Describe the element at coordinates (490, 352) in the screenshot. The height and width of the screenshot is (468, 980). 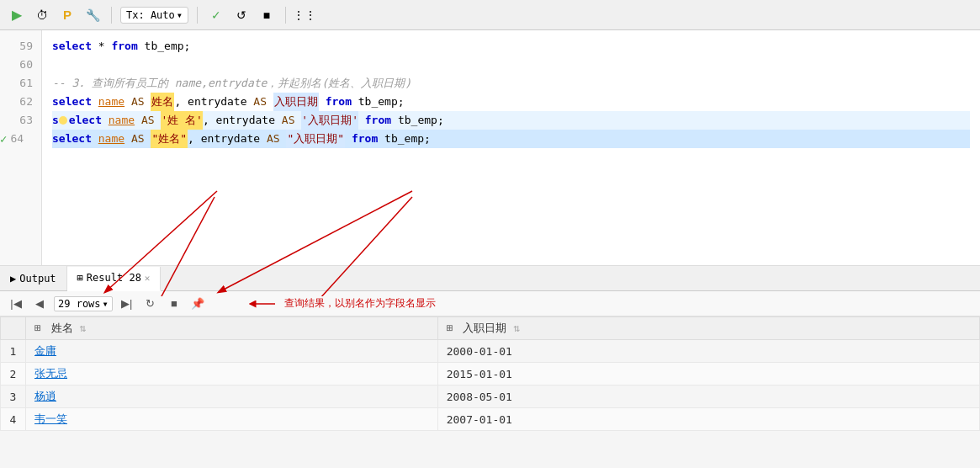
I see `table-row: 1 金庸 2000-01-01` at that location.